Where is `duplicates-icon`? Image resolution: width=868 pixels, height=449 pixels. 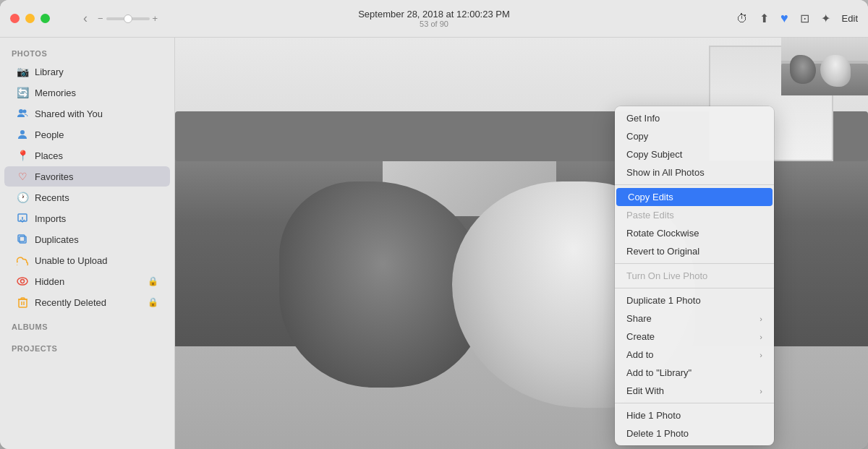
duplicates-icon is located at coordinates (22, 239).